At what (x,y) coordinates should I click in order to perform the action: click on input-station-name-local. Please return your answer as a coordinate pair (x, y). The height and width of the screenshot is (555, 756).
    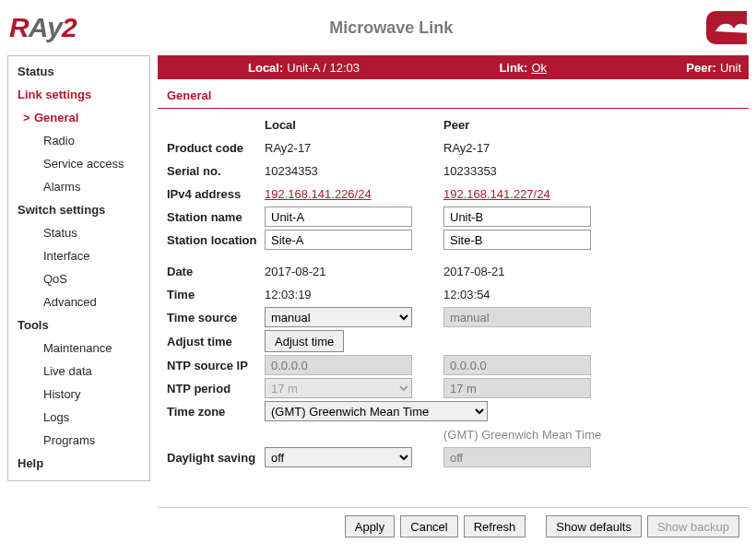
    Looking at the image, I should click on (338, 217).